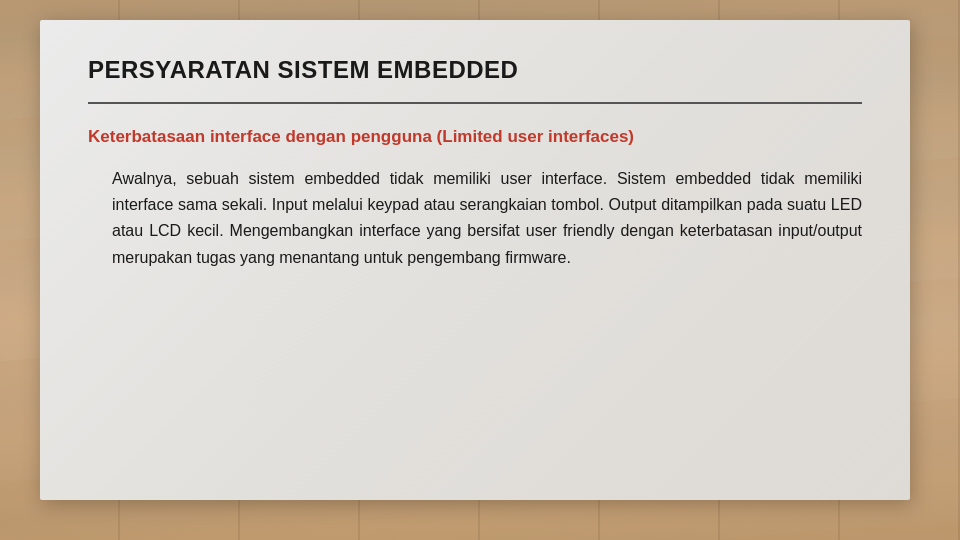 Image resolution: width=960 pixels, height=540 pixels. Describe the element at coordinates (475, 70) in the screenshot. I see `slide-title: PERSYARATAN SISTEM EMBEDDED` at that location.